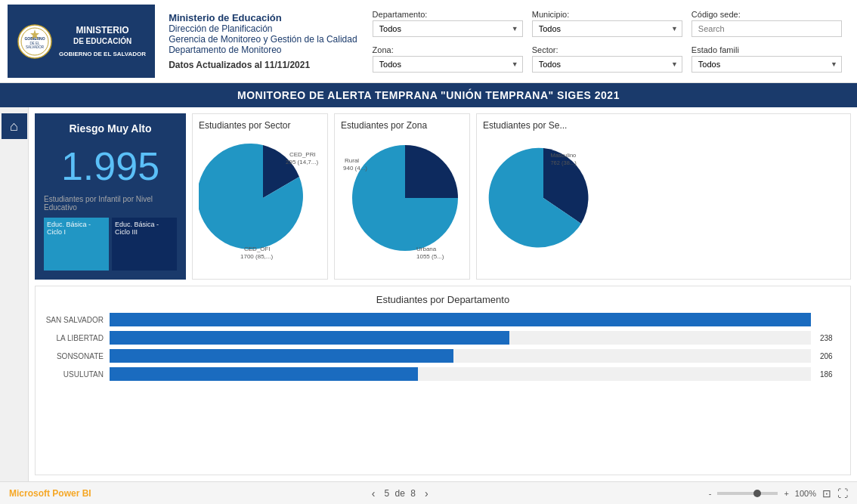 The height and width of the screenshot is (504, 857). I want to click on zoom-bar, so click(747, 493).